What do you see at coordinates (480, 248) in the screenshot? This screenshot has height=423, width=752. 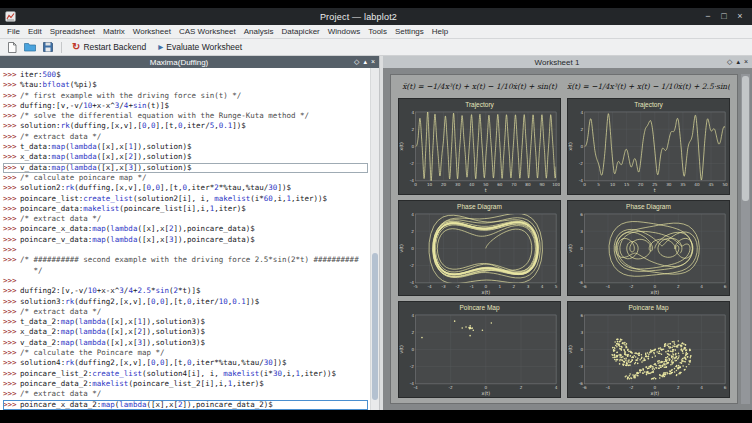 I see `plot-phase-diagram-left: Phase Diagram -5-4-3-2-1012345-4-2024x(t…` at bounding box center [480, 248].